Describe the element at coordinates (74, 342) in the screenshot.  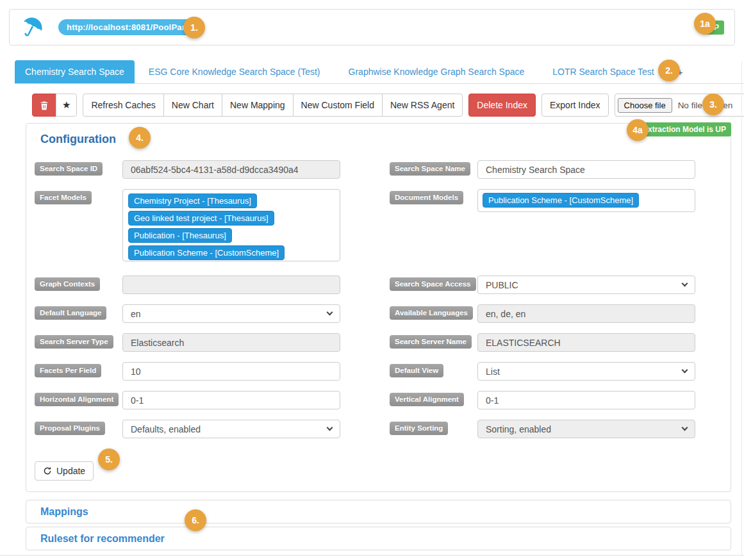
I see `search-server-type-label: Search Server Type` at that location.